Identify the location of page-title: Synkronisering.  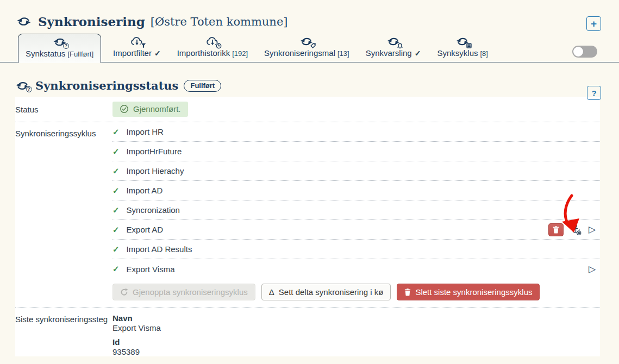
(91, 22).